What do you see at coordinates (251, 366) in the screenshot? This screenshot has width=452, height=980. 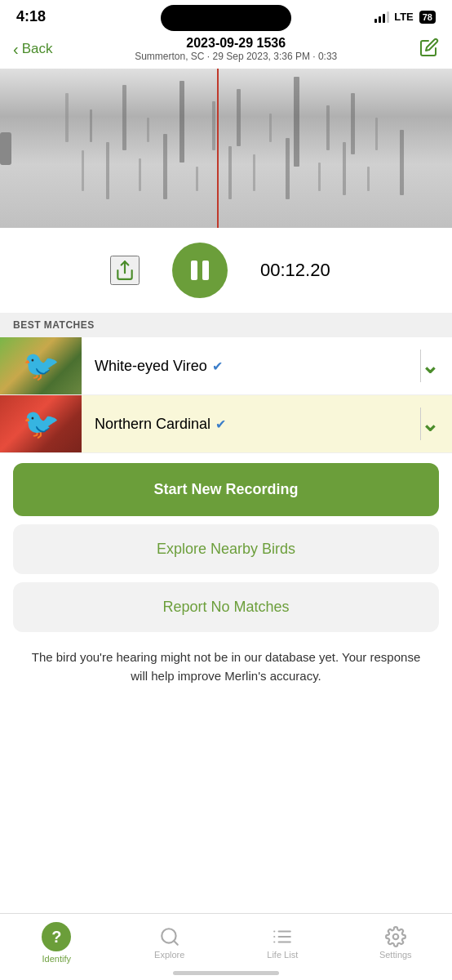 I see `vireo-name: White-eyed Vireo ✔` at bounding box center [251, 366].